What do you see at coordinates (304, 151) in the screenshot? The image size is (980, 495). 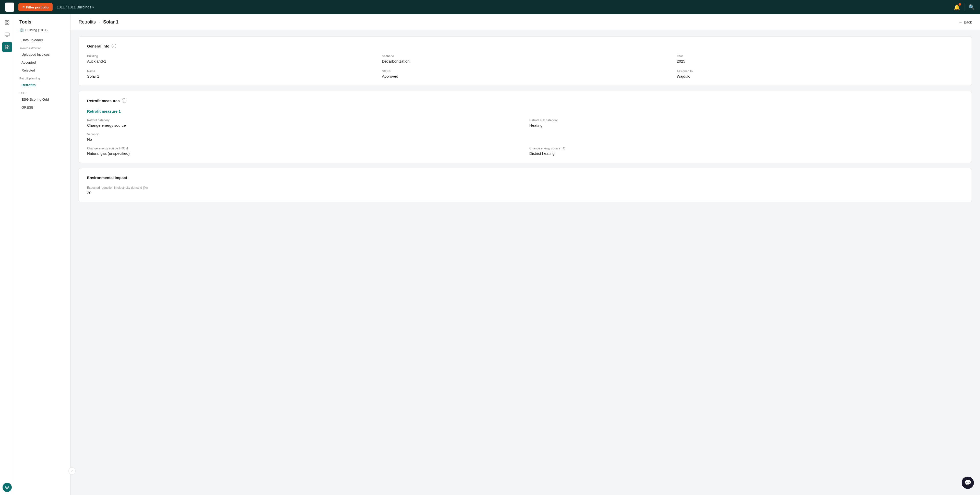 I see `field-energy-source-from: Change energy source FROM Natural gas (u…` at bounding box center [304, 151].